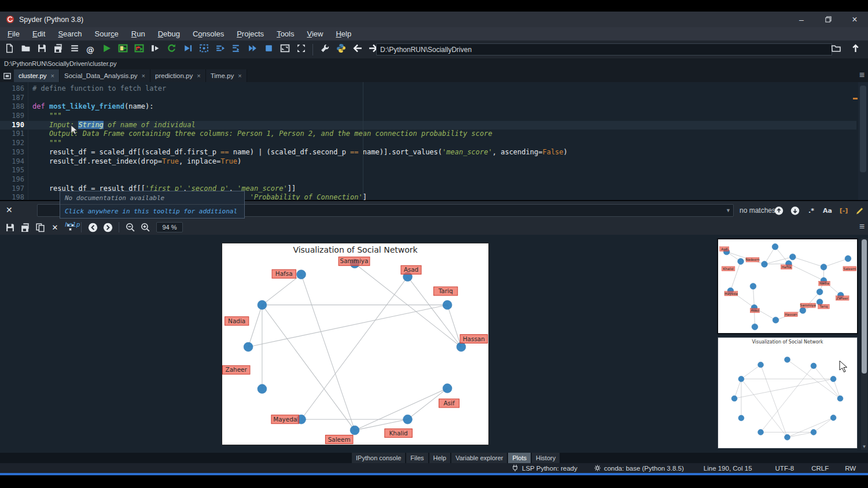 The image size is (868, 488). I want to click on step-into-button, so click(236, 50).